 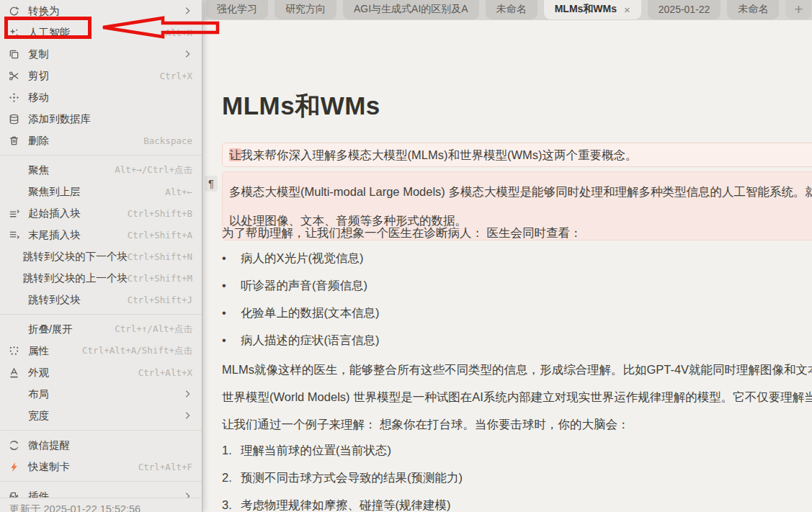 What do you see at coordinates (101, 192) in the screenshot?
I see `menu-item-focus-parent: 聚焦到上层 Alt+←` at bounding box center [101, 192].